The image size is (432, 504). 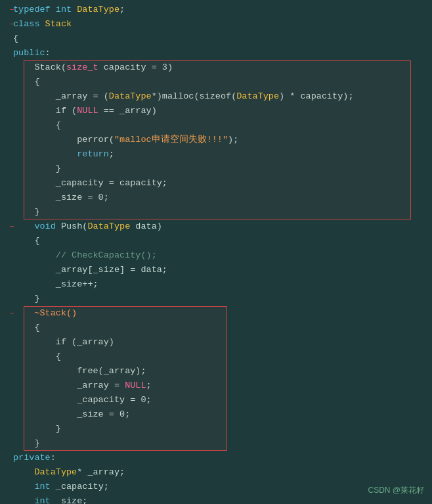 What do you see at coordinates (64, 342) in the screenshot?
I see `token: if (_array)` at bounding box center [64, 342].